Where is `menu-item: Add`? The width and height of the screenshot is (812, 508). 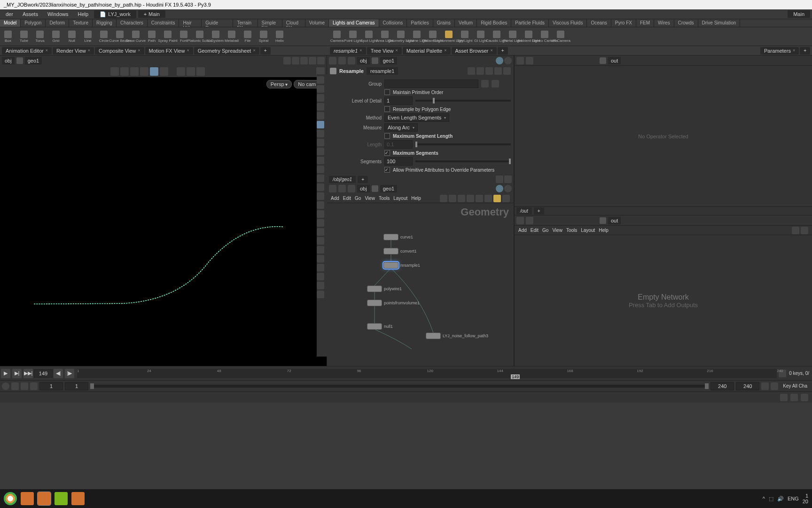
menu-item: Add is located at coordinates (335, 198).